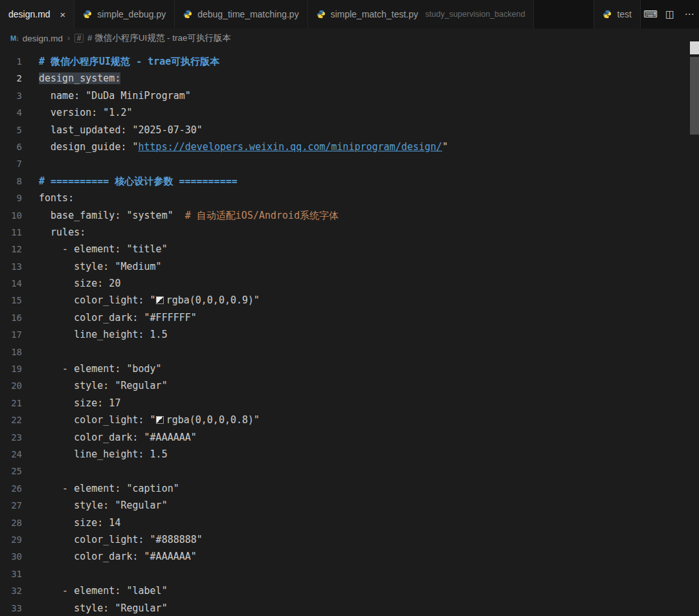 Image resolution: width=699 pixels, height=616 pixels. Describe the element at coordinates (350, 352) in the screenshot. I see `code-line: 18` at that location.